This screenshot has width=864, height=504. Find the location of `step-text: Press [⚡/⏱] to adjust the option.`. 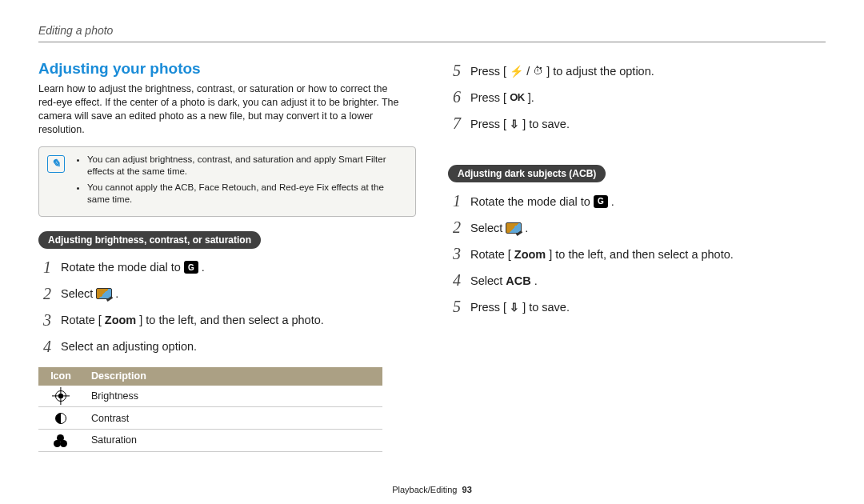

step-text: Press [⚡/⏱] to adjust the option. is located at coordinates (562, 71).